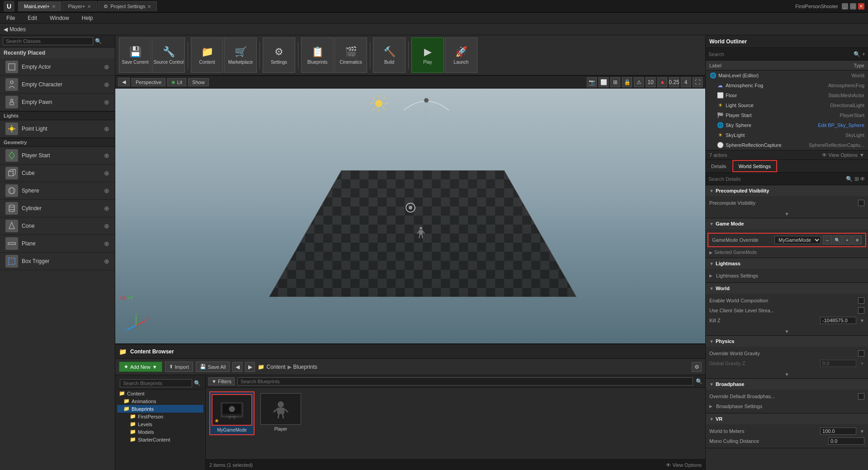 The image size is (868, 470). I want to click on nav-back-button: ◀, so click(237, 367).